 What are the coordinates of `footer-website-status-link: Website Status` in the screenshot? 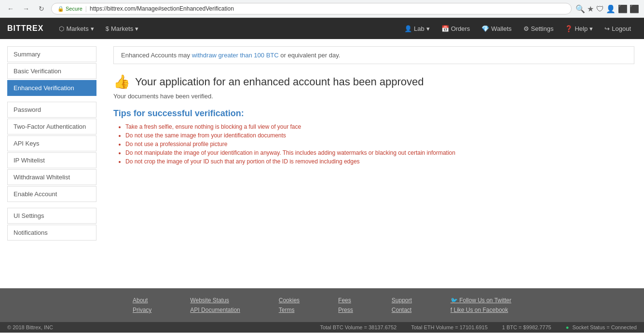 It's located at (215, 300).